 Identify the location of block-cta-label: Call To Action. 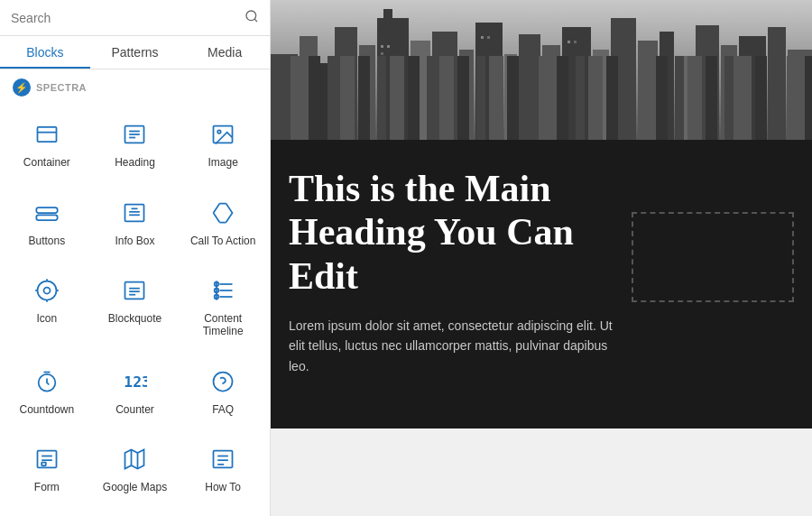
(224, 241).